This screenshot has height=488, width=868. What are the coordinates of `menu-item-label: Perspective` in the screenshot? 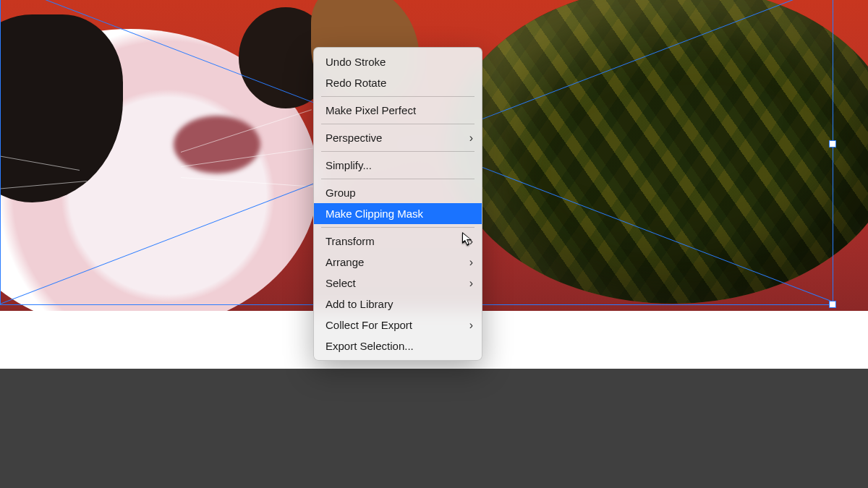 It's located at (354, 137).